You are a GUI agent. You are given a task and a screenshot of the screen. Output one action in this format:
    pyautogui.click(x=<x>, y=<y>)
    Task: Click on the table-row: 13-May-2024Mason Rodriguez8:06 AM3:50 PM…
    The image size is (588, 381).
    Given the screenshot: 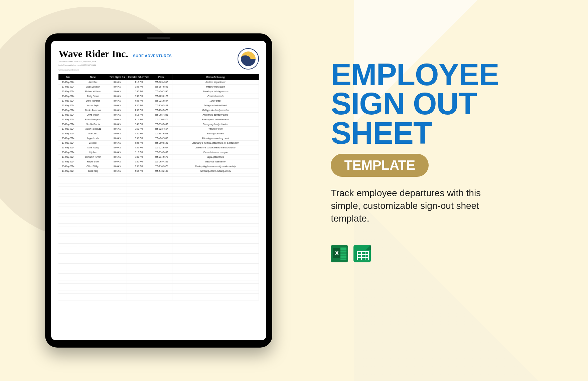 What is the action you would take?
    pyautogui.click(x=159, y=129)
    